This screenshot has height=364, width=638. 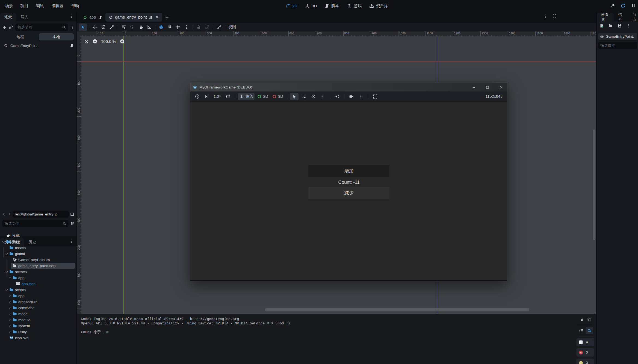 What do you see at coordinates (349, 171) in the screenshot?
I see `increase-button: 增加` at bounding box center [349, 171].